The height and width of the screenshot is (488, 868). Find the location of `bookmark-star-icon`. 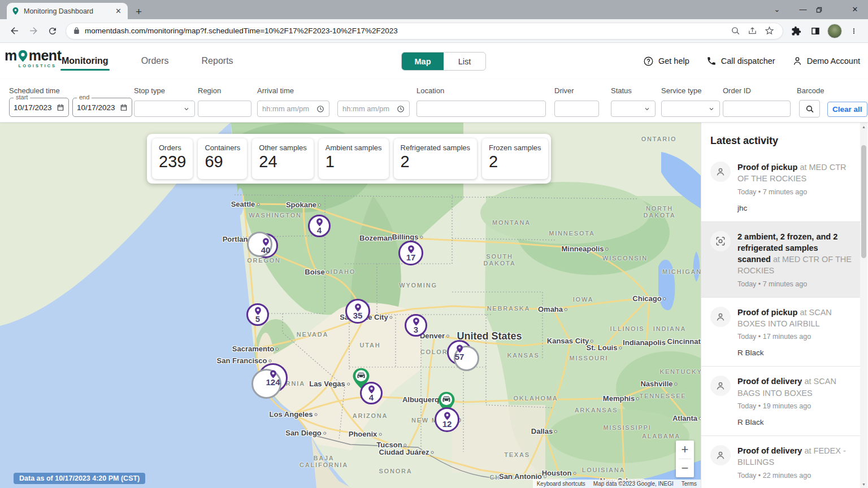

bookmark-star-icon is located at coordinates (769, 31).